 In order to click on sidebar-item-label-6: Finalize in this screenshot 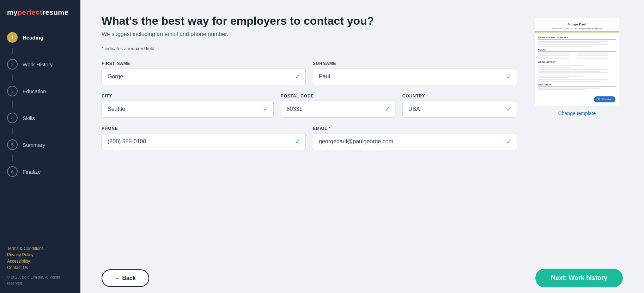, I will do `click(32, 172)`.